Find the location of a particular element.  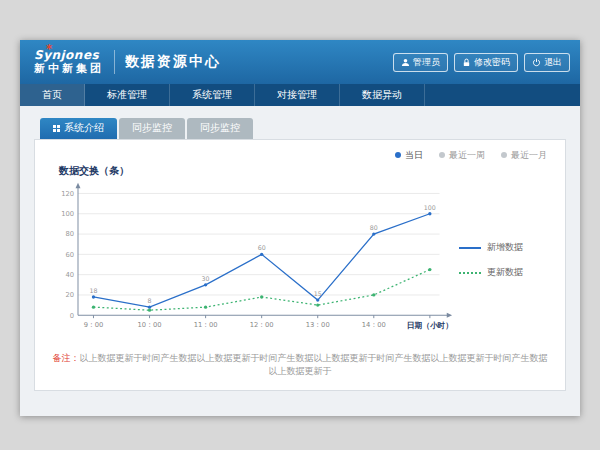

time-filter-group: 当日 最近一周 最近一月 is located at coordinates (300, 155).